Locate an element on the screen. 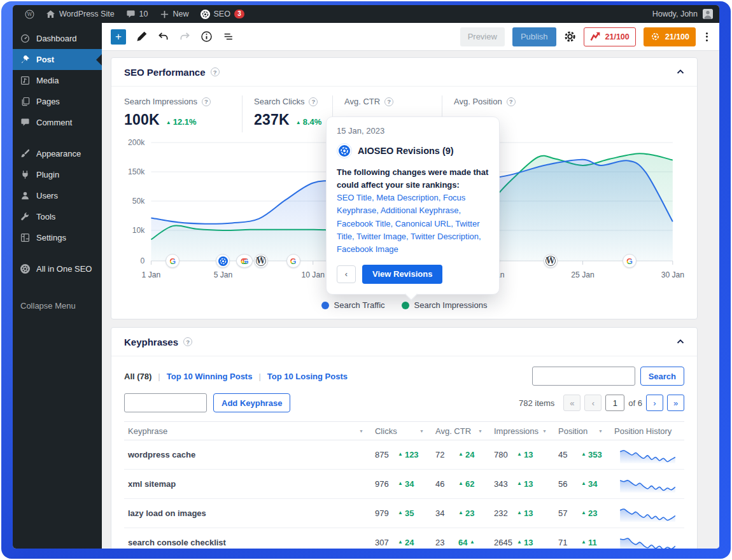 This screenshot has height=560, width=732. aioseo-score-badge: 21/100 is located at coordinates (670, 37).